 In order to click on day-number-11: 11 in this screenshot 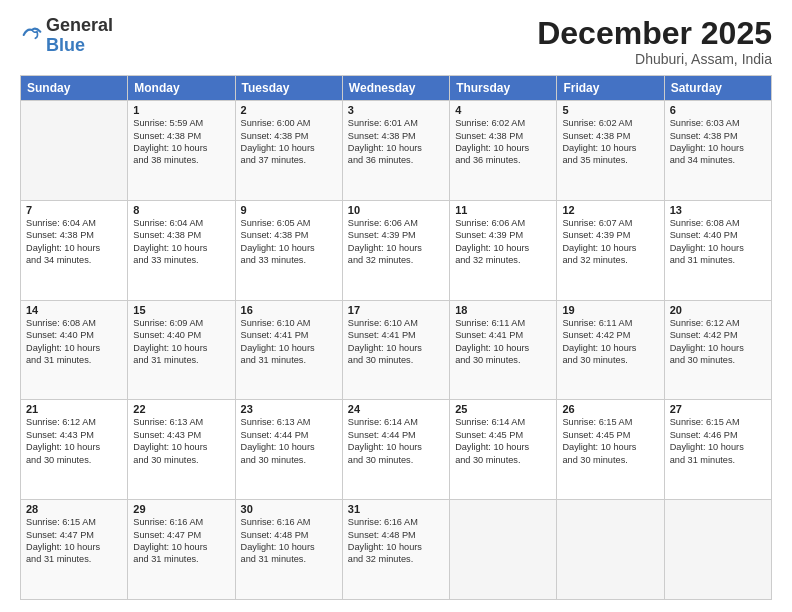, I will do `click(503, 210)`.